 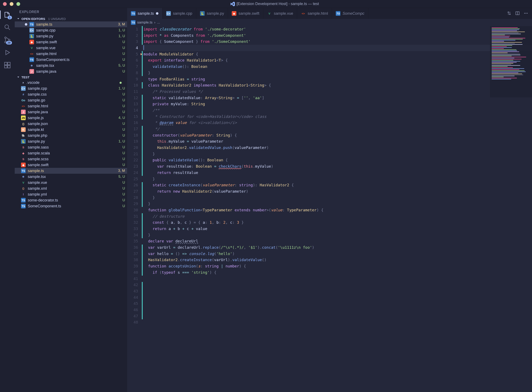 I want to click on file-item: ⟨⟩sample.xmlU, so click(x=71, y=188).